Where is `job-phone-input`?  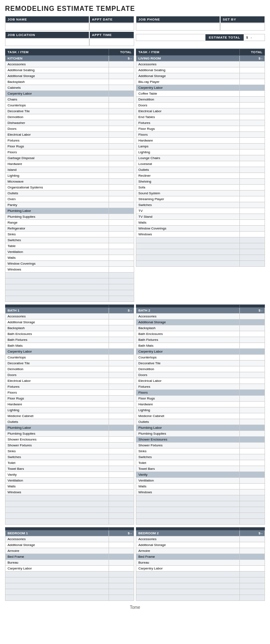
job-phone-input is located at coordinates (178, 27).